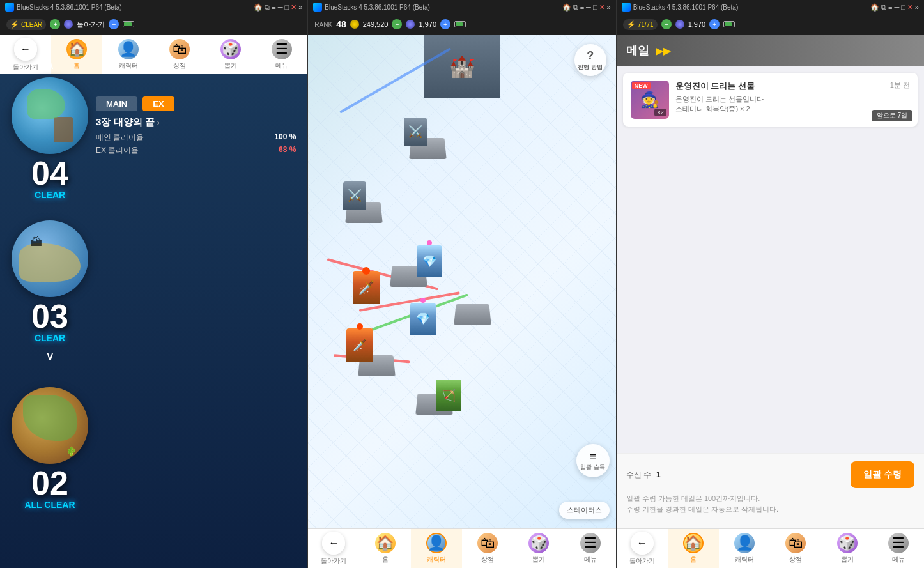 This screenshot has height=568, width=924. I want to click on home-icon-1: 🏠, so click(258, 8).